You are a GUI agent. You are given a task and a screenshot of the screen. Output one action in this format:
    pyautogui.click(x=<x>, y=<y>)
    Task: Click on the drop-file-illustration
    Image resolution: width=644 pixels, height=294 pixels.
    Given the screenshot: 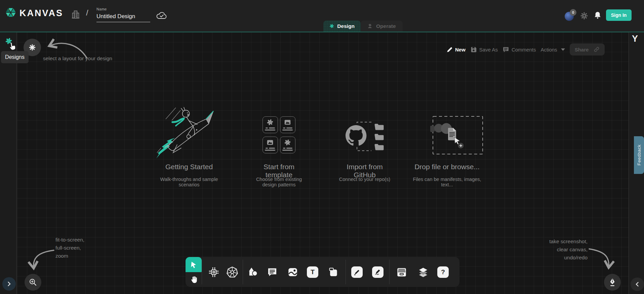 What is the action you would take?
    pyautogui.click(x=459, y=135)
    